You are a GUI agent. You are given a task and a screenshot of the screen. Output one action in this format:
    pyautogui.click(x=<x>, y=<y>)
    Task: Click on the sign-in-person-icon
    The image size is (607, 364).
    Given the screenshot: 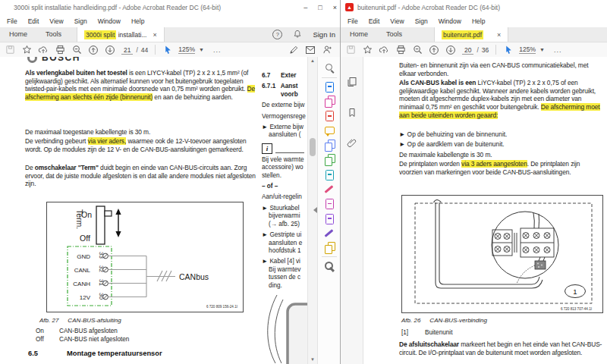 What is the action you would take?
    pyautogui.click(x=327, y=50)
    